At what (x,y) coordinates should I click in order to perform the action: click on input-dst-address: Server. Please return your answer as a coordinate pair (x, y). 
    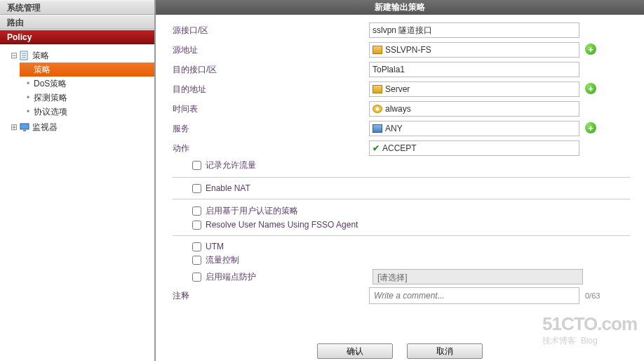
    Looking at the image, I should click on (474, 89).